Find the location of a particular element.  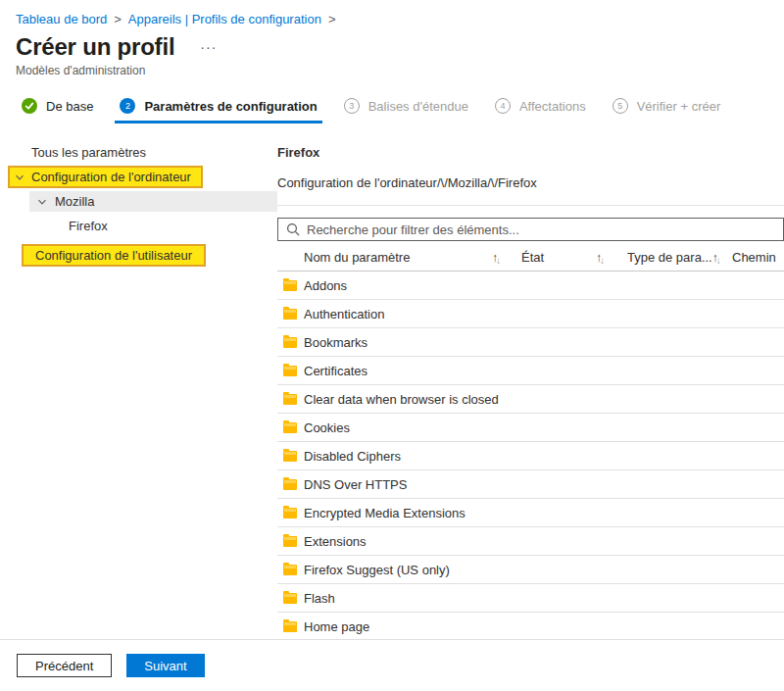

divider is located at coordinates (531, 206).